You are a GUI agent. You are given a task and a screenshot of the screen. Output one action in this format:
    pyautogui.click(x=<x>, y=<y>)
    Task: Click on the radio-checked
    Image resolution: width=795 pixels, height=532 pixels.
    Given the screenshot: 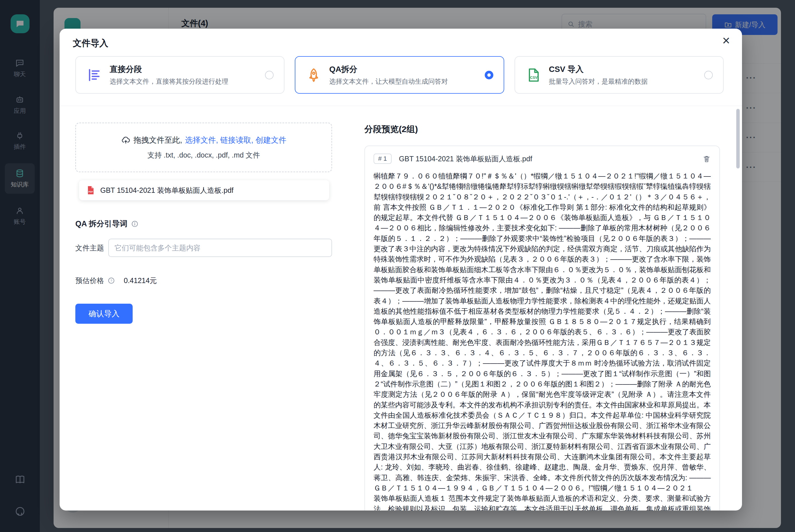 What is the action you would take?
    pyautogui.click(x=489, y=75)
    